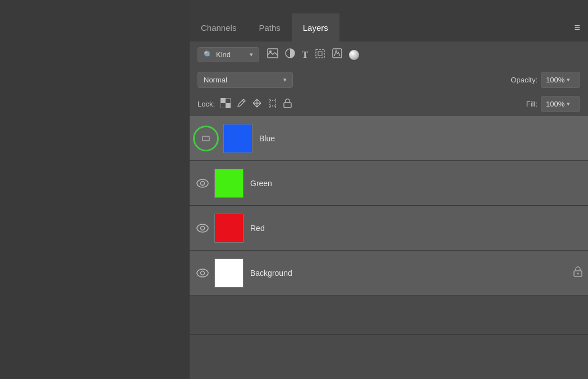 The width and height of the screenshot is (588, 379). What do you see at coordinates (257, 104) in the screenshot?
I see `lock-position-icon` at bounding box center [257, 104].